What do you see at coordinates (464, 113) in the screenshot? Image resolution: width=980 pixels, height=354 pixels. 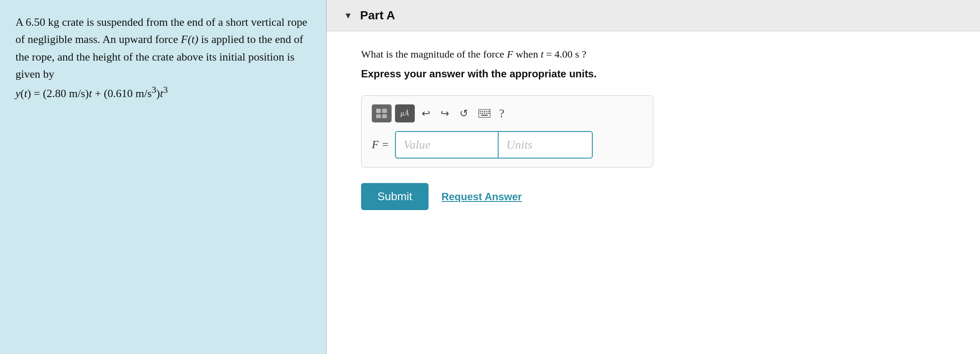 I see `refresh-button: ↺` at bounding box center [464, 113].